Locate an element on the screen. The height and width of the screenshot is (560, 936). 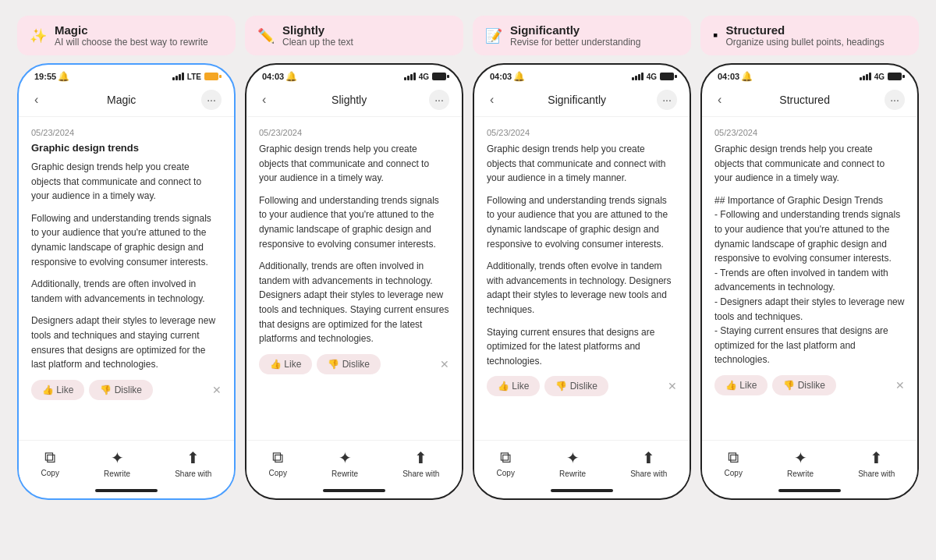
mode-icon-structured: ▪ is located at coordinates (715, 36).